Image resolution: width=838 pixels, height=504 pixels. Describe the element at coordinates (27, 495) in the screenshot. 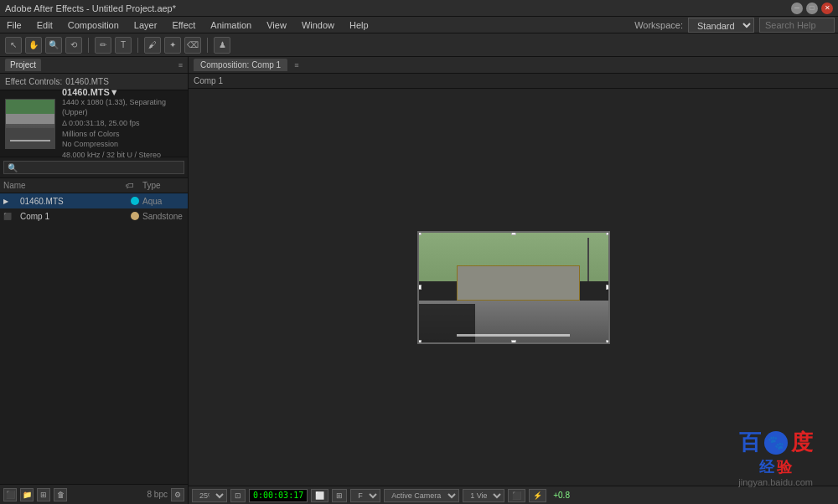

I see `create-folder-btn: 📁` at that location.